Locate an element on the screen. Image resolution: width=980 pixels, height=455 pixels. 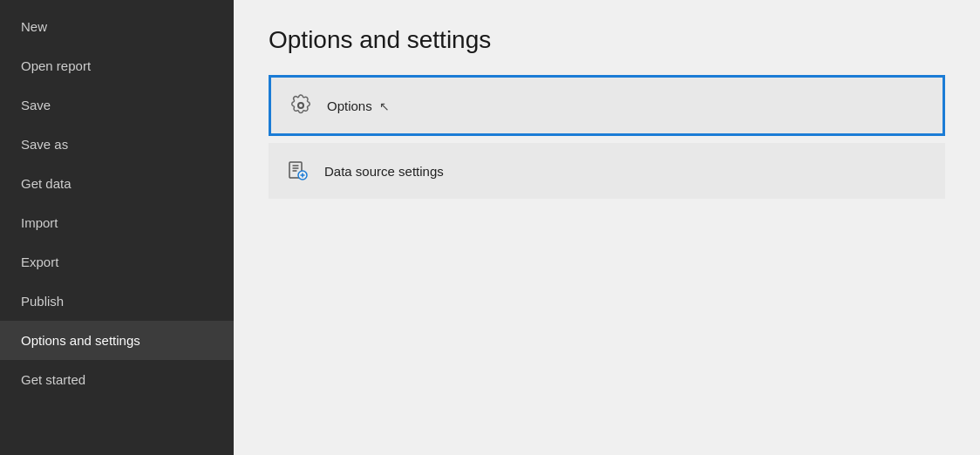
sidebar-item-options-and-settings: Options and settings is located at coordinates (117, 340).